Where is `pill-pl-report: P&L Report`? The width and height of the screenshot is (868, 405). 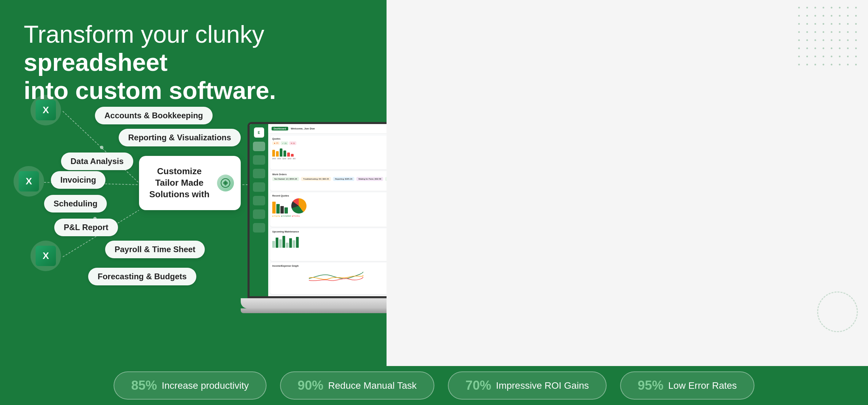
pill-pl-report: P&L Report is located at coordinates (86, 227).